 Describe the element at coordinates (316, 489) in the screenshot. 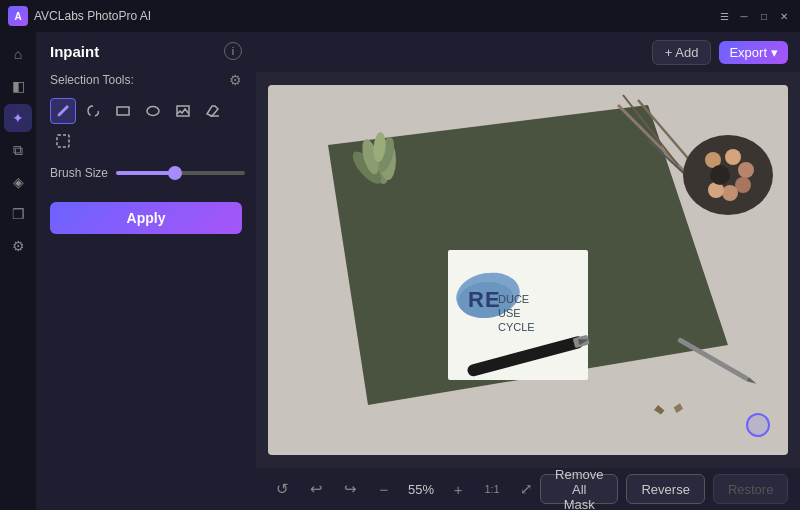

I see `undo-icon: ↩` at that location.